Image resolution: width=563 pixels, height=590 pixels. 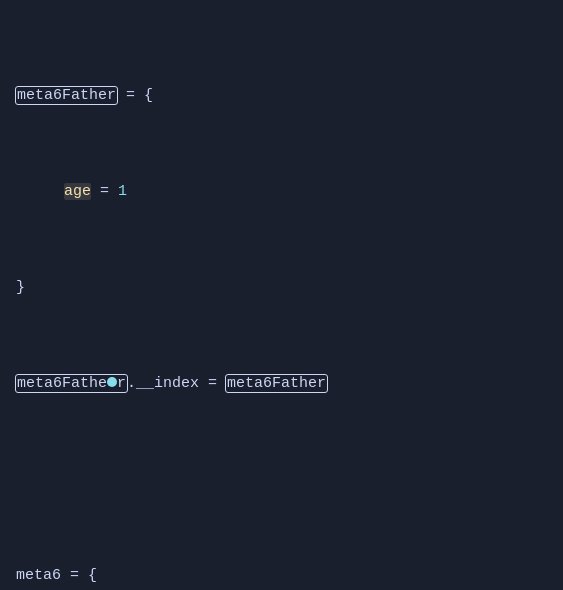 What do you see at coordinates (72, 384) in the screenshot?
I see `meta6father-var-2: meta6Father` at bounding box center [72, 384].